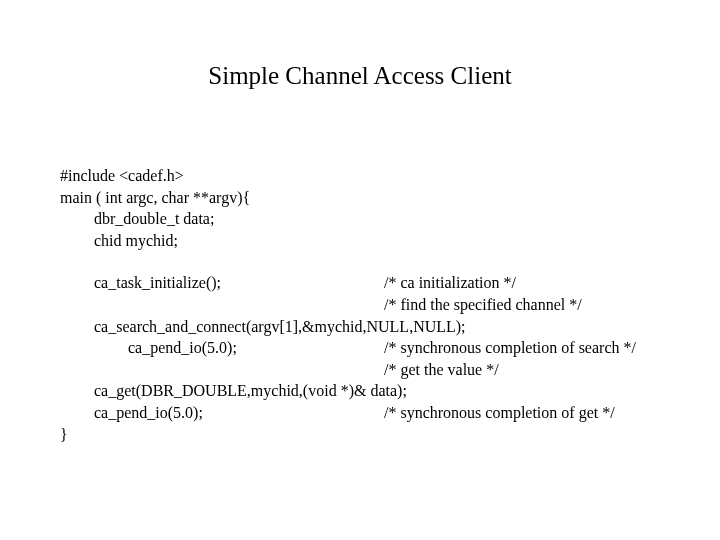 The width and height of the screenshot is (720, 540). What do you see at coordinates (442, 370) in the screenshot?
I see `code-comment: /* get the value */` at bounding box center [442, 370].